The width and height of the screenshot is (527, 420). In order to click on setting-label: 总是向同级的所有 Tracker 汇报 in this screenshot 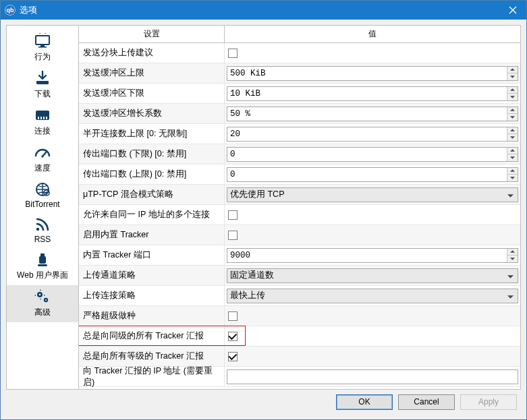, I will do `click(152, 336)`.